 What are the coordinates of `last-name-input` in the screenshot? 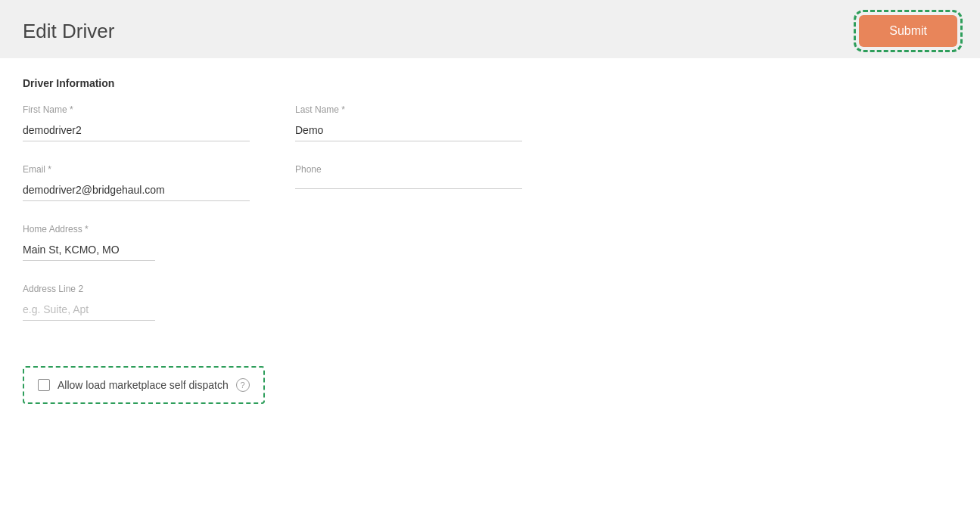 It's located at (409, 132).